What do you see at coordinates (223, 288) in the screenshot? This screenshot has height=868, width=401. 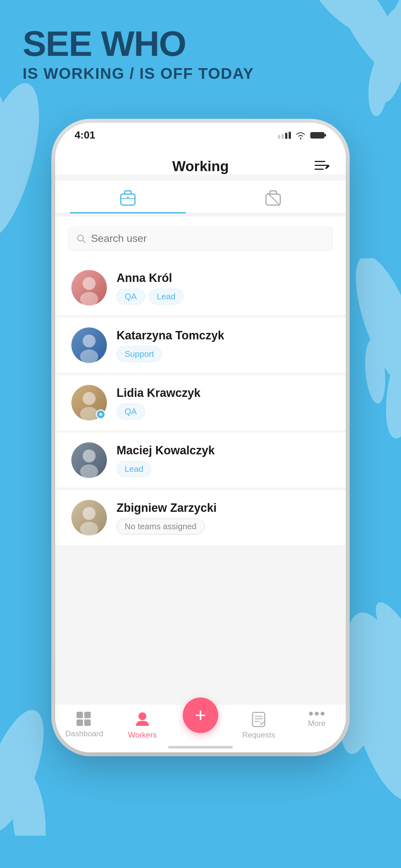 I see `user-info: Anna KrólQALead` at bounding box center [223, 288].